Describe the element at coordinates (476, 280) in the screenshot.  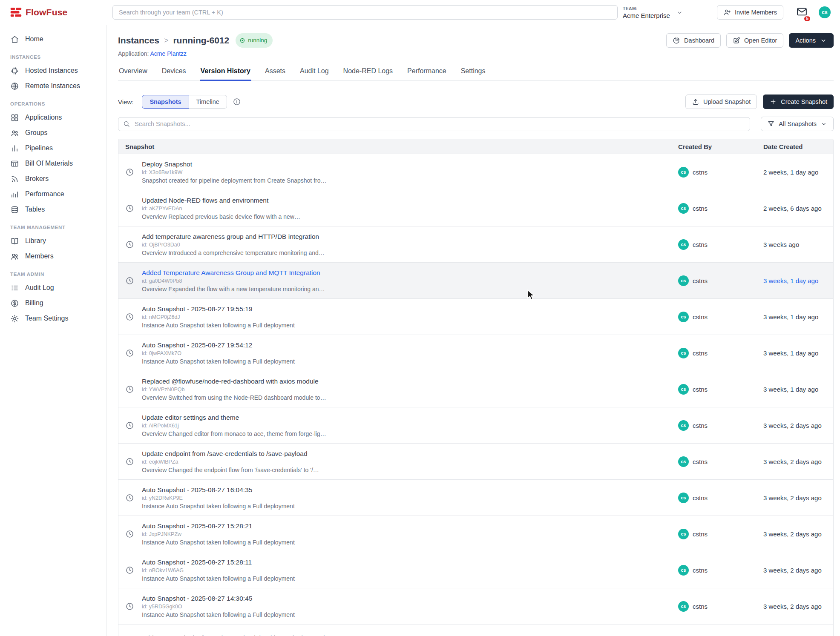
I see `table-row: Added Temperature Awareness Group and MQ…` at that location.